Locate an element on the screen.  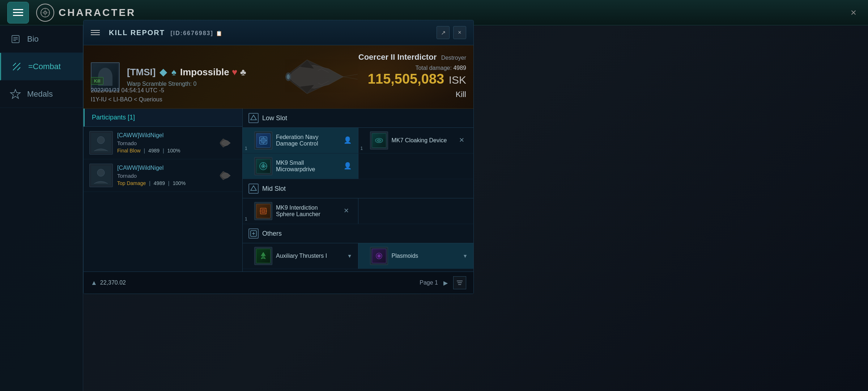
close-app-button: × is located at coordinates (854, 13).